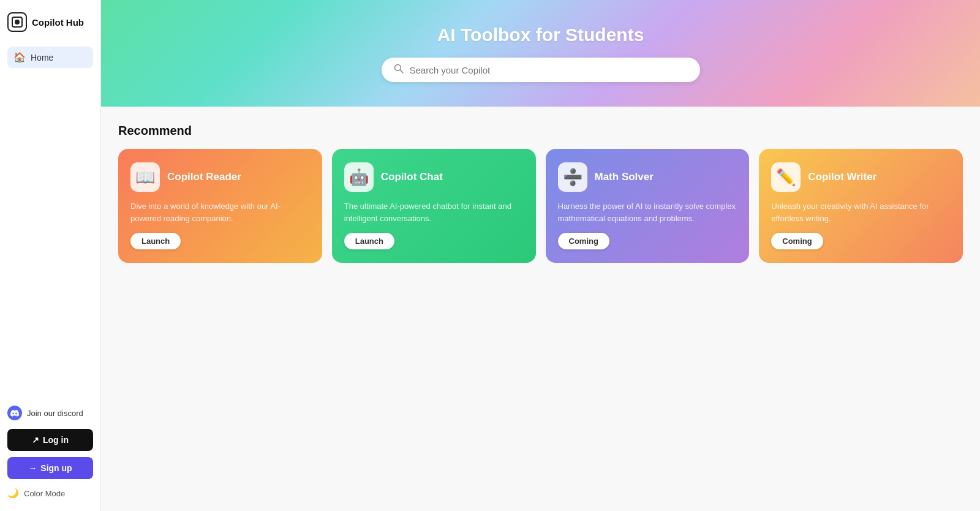 The width and height of the screenshot is (980, 511). Describe the element at coordinates (648, 206) in the screenshot. I see `card-math-solver: ➗ Math Solver Harness the power of AI to…` at that location.